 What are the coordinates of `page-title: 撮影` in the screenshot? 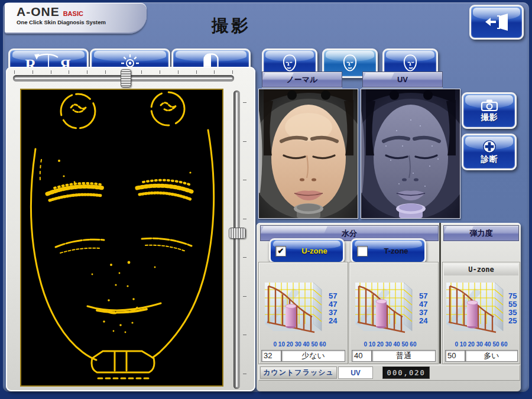 It's located at (231, 26).